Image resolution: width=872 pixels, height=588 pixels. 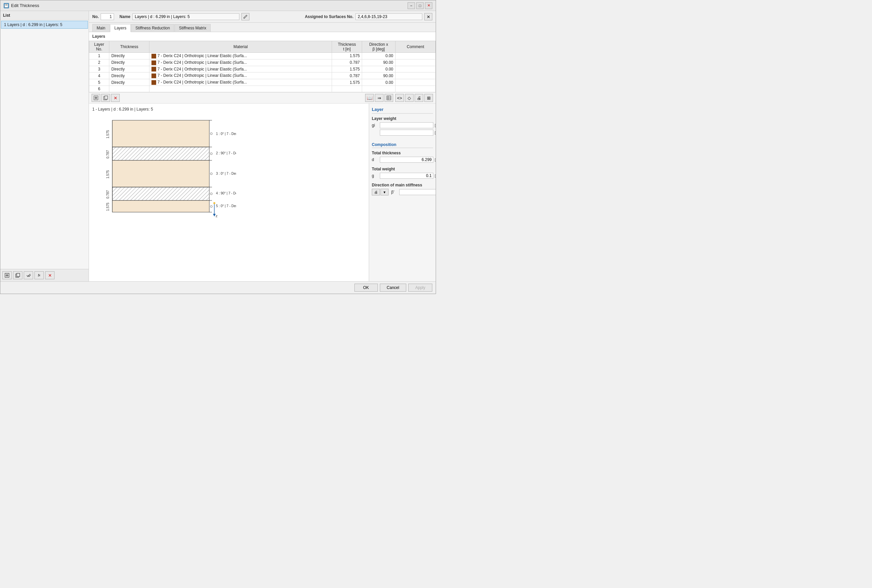 I want to click on col-t: Thicknesst [in], so click(x=347, y=47).